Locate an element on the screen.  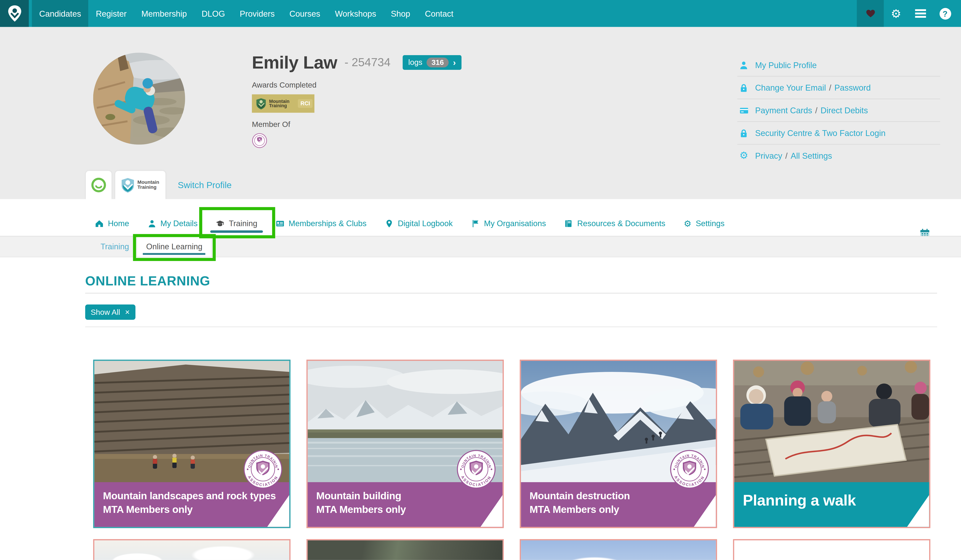
nav-item-shop: Shop is located at coordinates (400, 14).